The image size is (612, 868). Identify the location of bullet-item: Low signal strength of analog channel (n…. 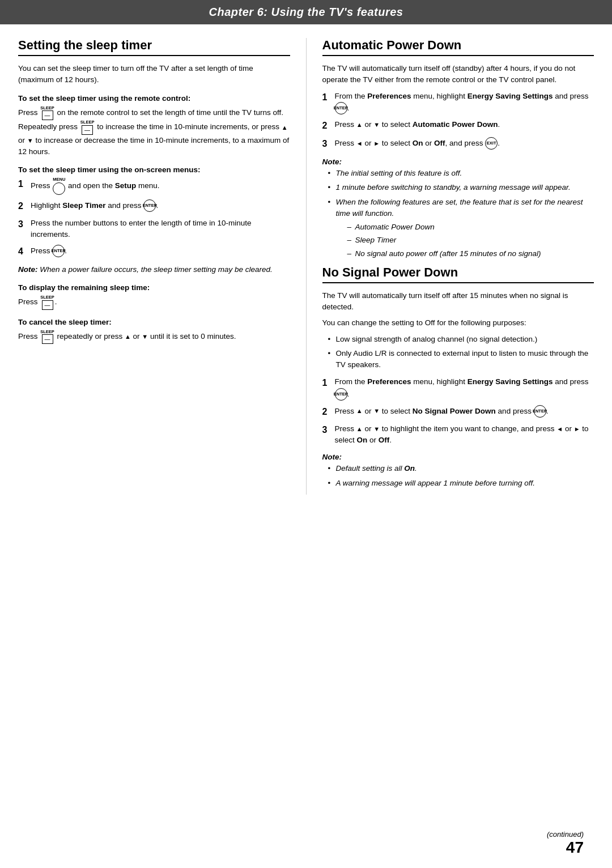
(461, 339).